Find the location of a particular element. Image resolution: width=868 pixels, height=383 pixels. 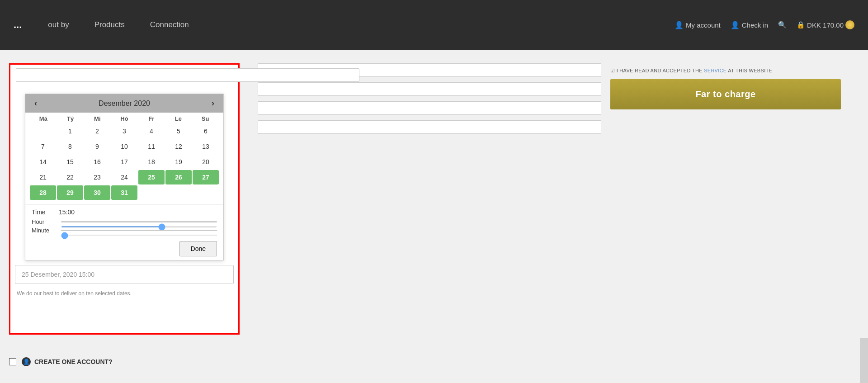

terms-link: SERVICE is located at coordinates (715, 71).